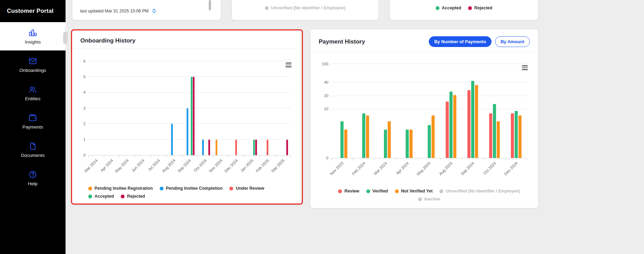 This screenshot has width=644, height=254. I want to click on scrollbar-thumb, so click(210, 5).